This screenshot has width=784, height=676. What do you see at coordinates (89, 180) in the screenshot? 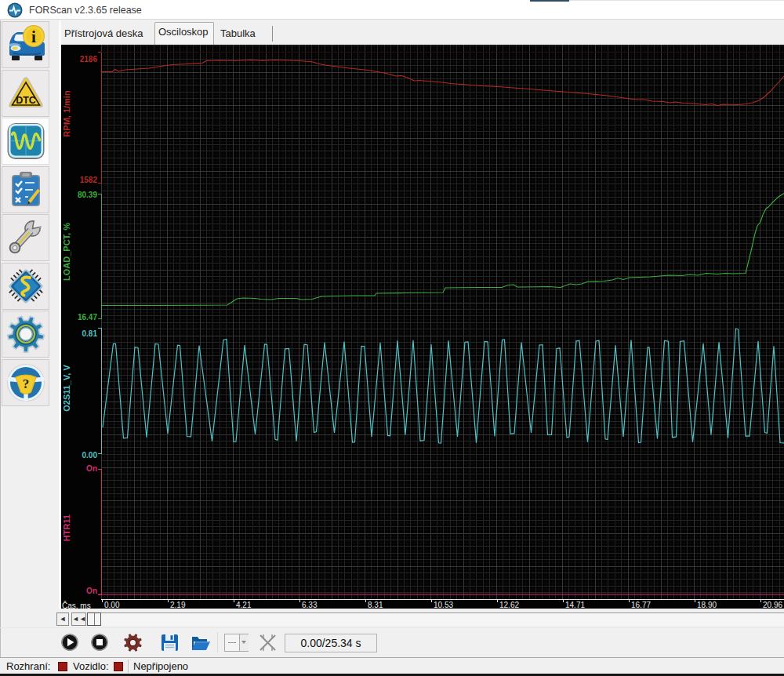
I see `svg-text: 1582` at bounding box center [89, 180].